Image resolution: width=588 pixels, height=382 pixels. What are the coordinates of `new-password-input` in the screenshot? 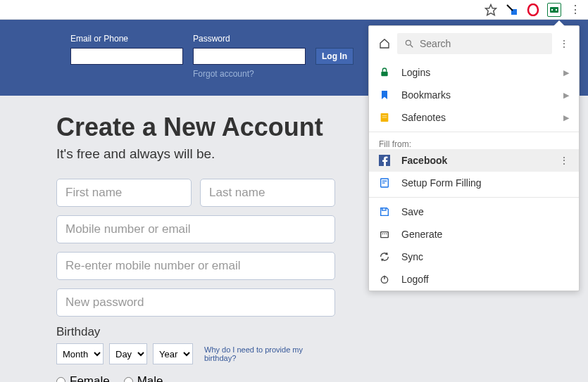 It's located at (196, 303).